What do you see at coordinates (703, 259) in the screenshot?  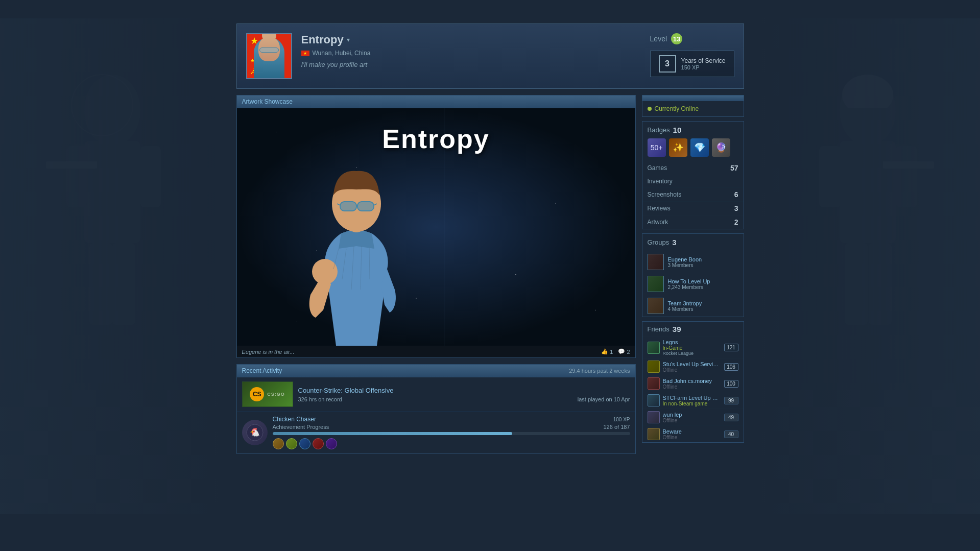 I see `group-name-0: Eugene Boon` at bounding box center [703, 259].